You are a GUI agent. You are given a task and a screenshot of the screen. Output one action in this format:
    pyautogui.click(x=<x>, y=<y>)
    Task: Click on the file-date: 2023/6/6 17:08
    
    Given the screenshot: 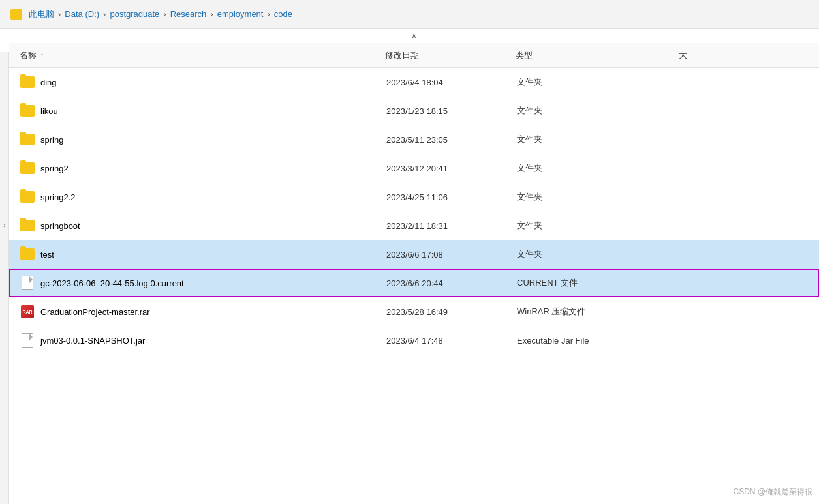 What is the action you would take?
    pyautogui.click(x=452, y=254)
    